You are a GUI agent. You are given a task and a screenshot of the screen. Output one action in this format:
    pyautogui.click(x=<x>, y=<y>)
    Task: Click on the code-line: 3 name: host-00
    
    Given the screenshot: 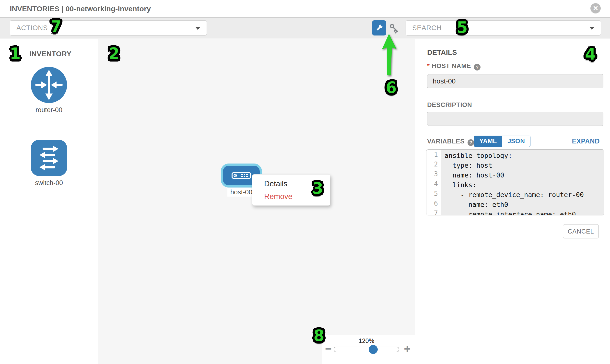 What is the action you would take?
    pyautogui.click(x=515, y=175)
    